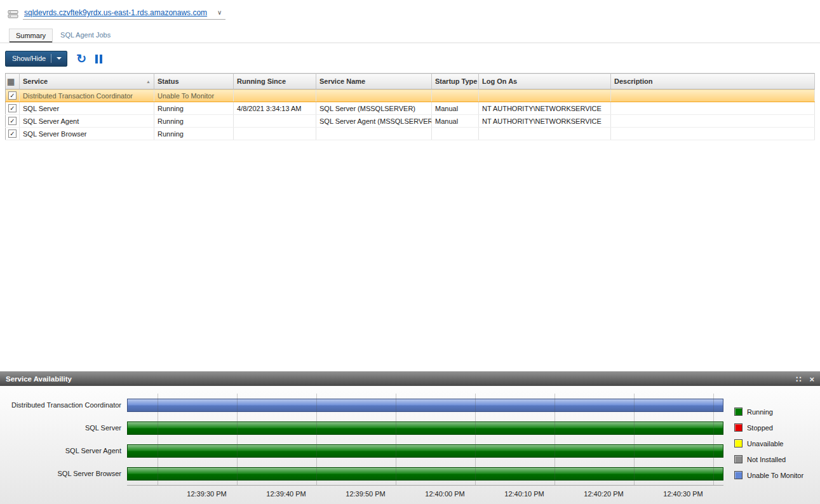 This screenshot has width=820, height=504. I want to click on server-selector-bar: sqldevrds.czvftek9yrdx.us-east-1.rds.ama…, so click(410, 10).